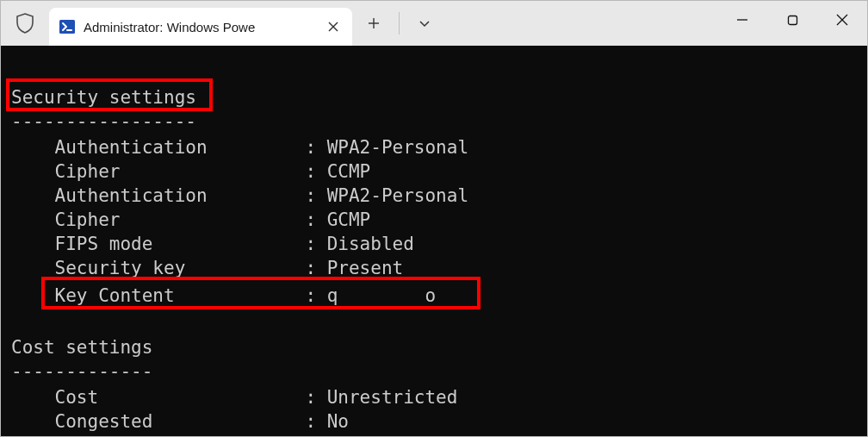  What do you see at coordinates (158, 268) in the screenshot?
I see `field-label: Security key` at bounding box center [158, 268].